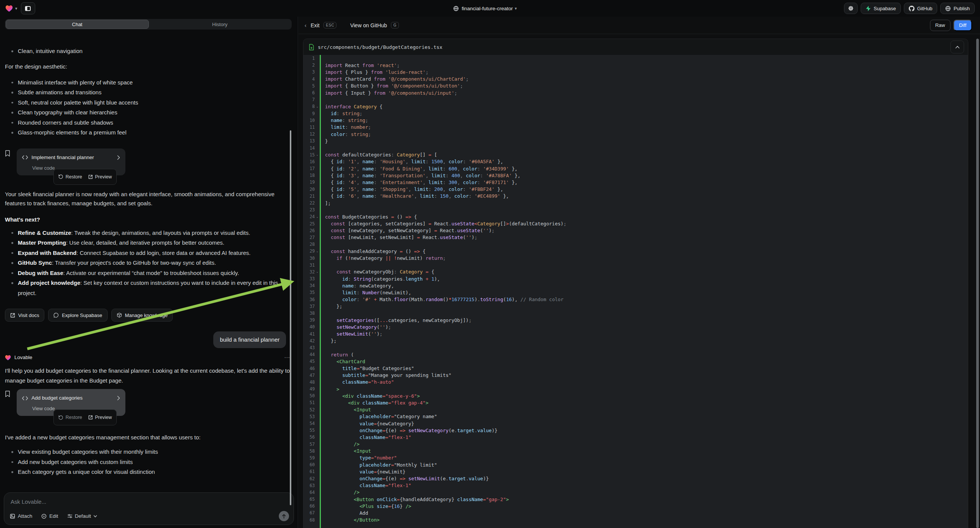  Describe the element at coordinates (851, 8) in the screenshot. I see `gear-icon` at that location.